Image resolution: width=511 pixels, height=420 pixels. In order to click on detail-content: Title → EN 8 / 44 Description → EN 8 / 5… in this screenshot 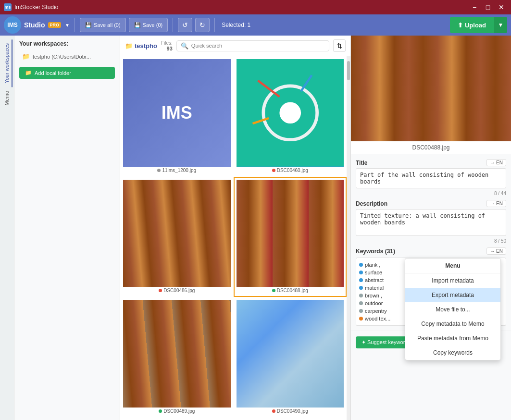, I will do `click(431, 242)`.